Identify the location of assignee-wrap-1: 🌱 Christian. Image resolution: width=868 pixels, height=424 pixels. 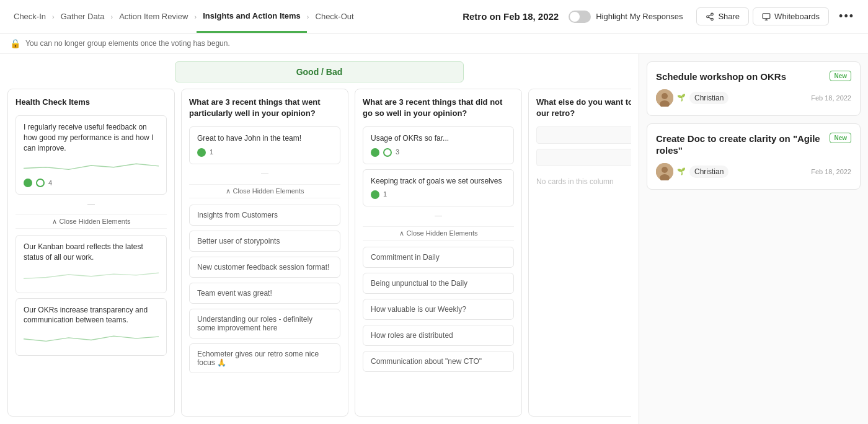
(692, 98).